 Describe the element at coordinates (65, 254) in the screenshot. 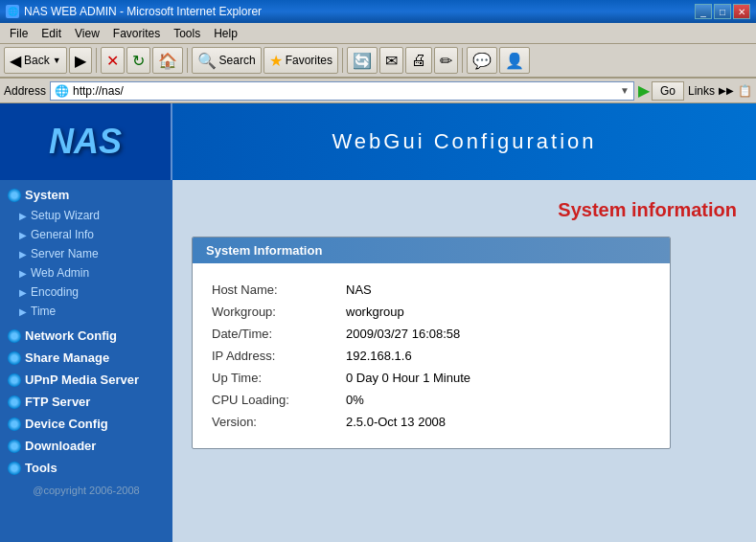

I see `server-name-label: Server Name` at that location.